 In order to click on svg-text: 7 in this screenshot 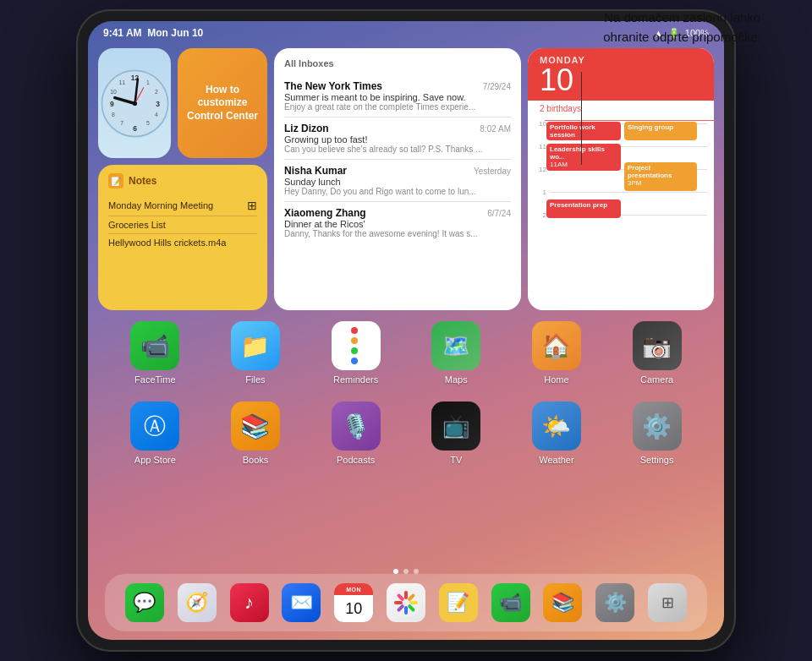, I will do `click(122, 123)`.